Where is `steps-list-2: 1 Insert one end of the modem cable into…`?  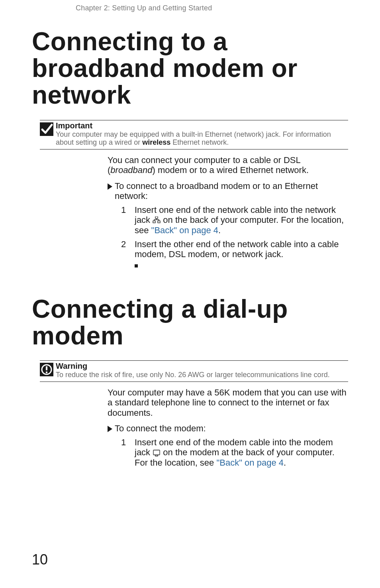 steps-list-2: 1 Insert one end of the modem cable into… is located at coordinates (235, 452).